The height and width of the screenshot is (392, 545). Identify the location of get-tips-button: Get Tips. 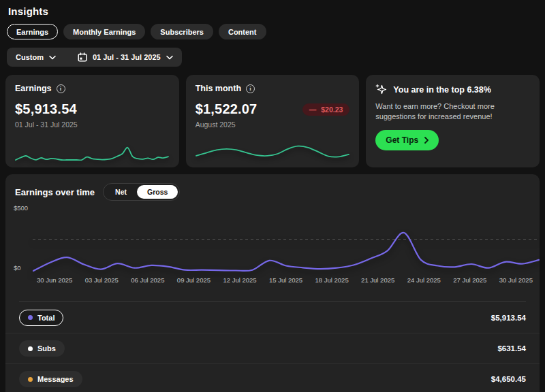
(407, 140).